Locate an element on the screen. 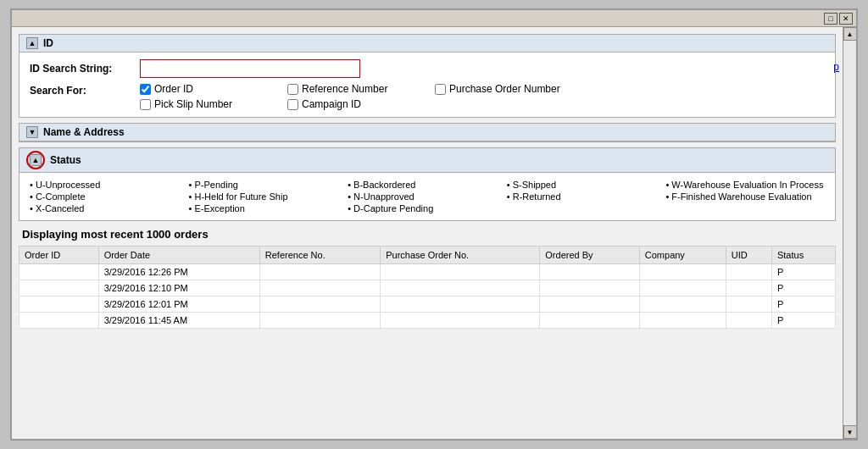 Image resolution: width=868 pixels, height=449 pixels. status-col-5: • W-Warehouse Evaluation In Process • F-… is located at coordinates (745, 197).